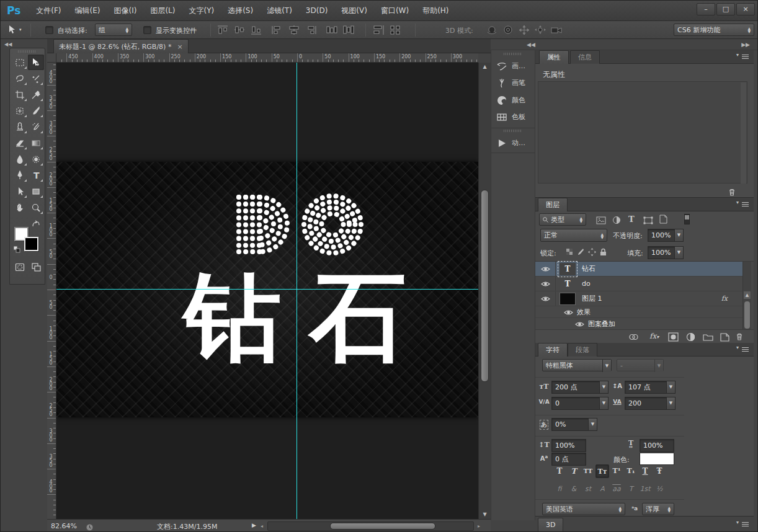  What do you see at coordinates (574, 471) in the screenshot?
I see `faux-italic-button: T` at bounding box center [574, 471].